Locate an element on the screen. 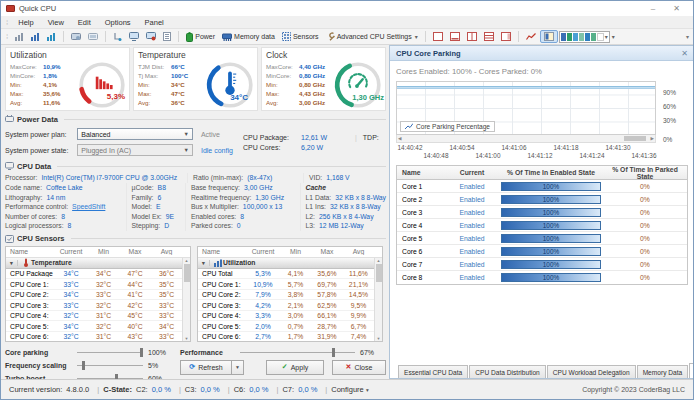  tab-cpu-workload-delegation: CPU Workload Delegation is located at coordinates (592, 372).